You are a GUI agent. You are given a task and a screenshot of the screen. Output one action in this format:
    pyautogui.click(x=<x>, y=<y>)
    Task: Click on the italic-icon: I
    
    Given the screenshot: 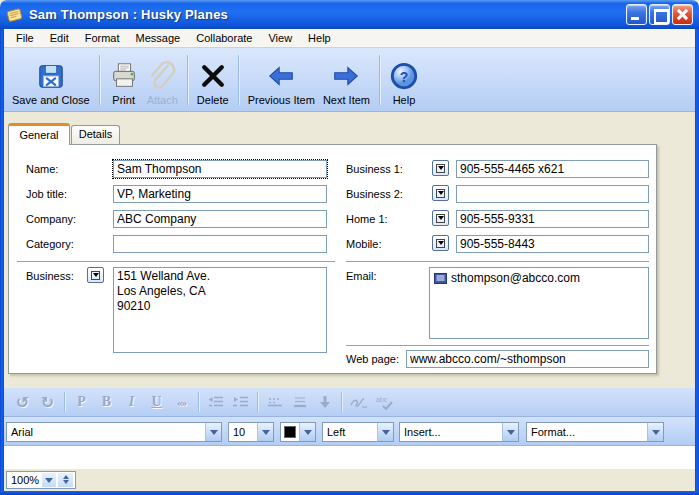 What is the action you would take?
    pyautogui.click(x=132, y=402)
    